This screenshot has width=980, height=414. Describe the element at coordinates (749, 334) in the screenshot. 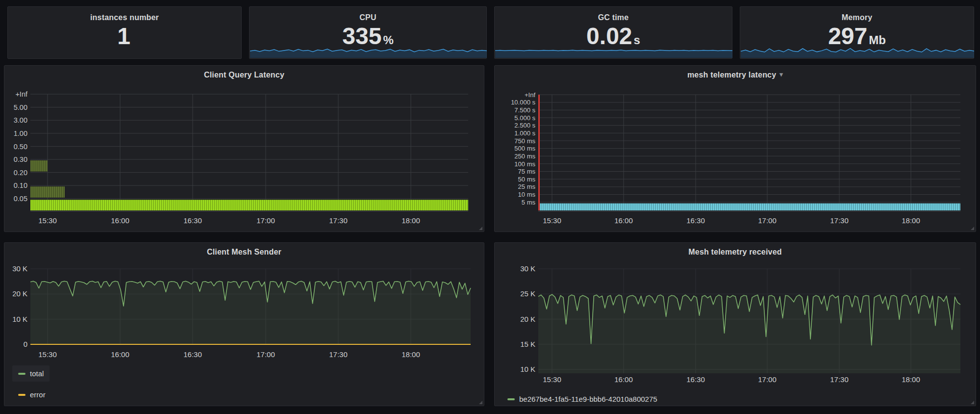

I see `series-area-be267be4-1fa5-11e9-bbb6-42010a800275` at that location.